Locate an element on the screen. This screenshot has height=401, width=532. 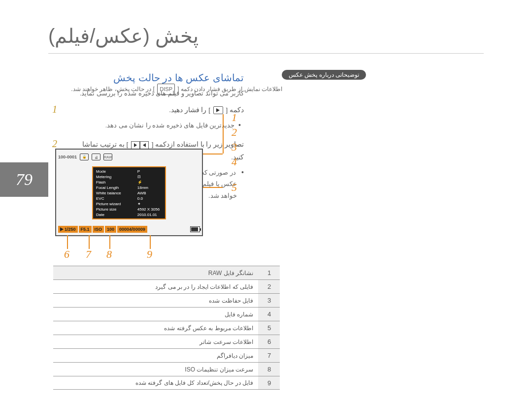
legend-text: میزان دیافراگم is located at coordinates (156, 356).